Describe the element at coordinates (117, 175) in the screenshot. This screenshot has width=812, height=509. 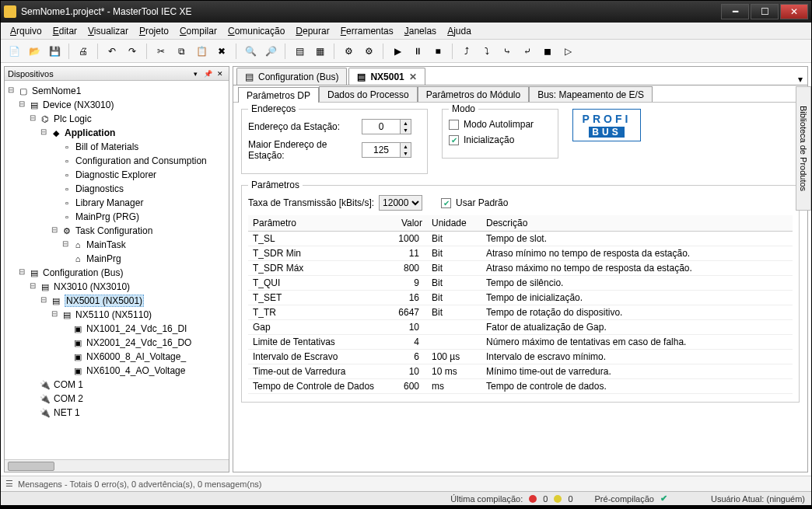
I see `tree-node: ▫Diagnostic Explorer` at that location.